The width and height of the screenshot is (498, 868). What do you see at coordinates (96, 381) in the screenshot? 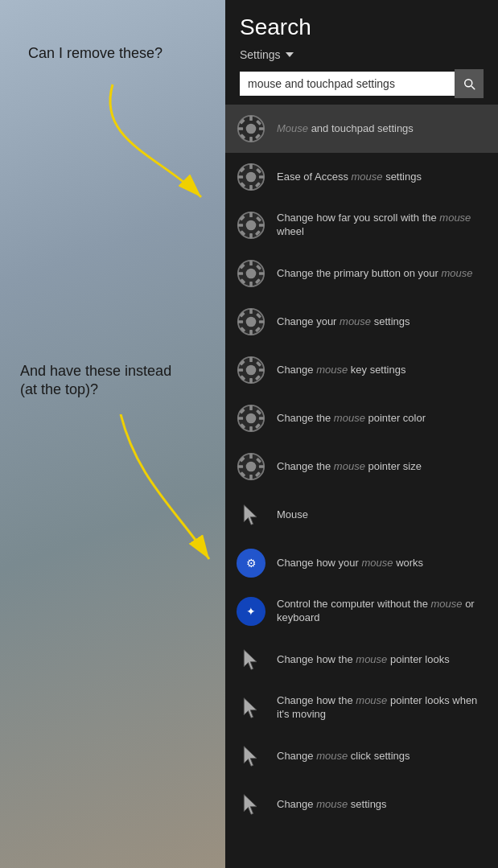
I see `annotation-bottom-text: And have these instead(at the top)?` at bounding box center [96, 381].